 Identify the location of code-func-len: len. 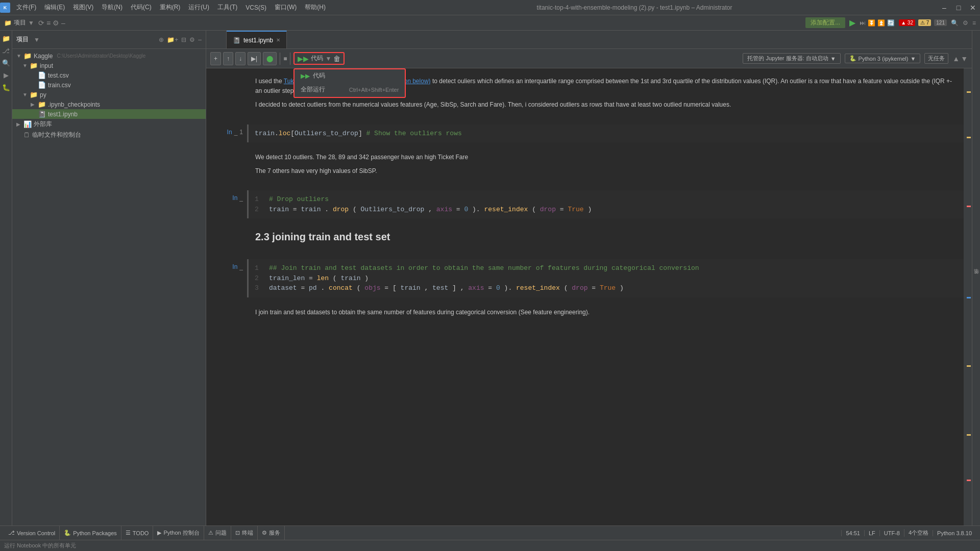
(323, 279).